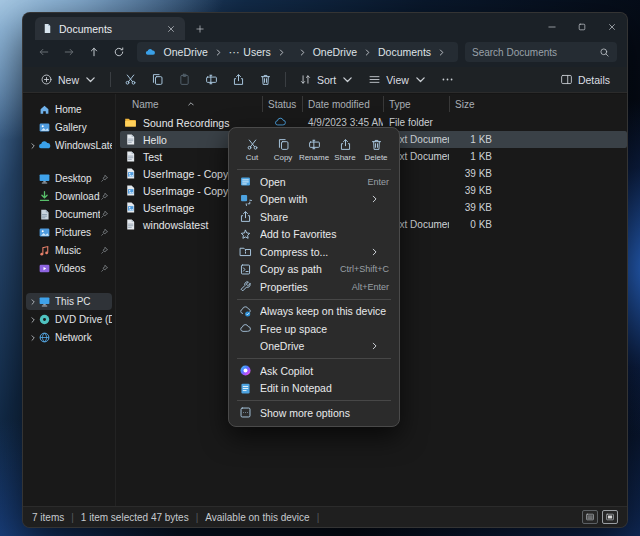 This screenshot has width=640, height=536. I want to click on up-button, so click(94, 52).